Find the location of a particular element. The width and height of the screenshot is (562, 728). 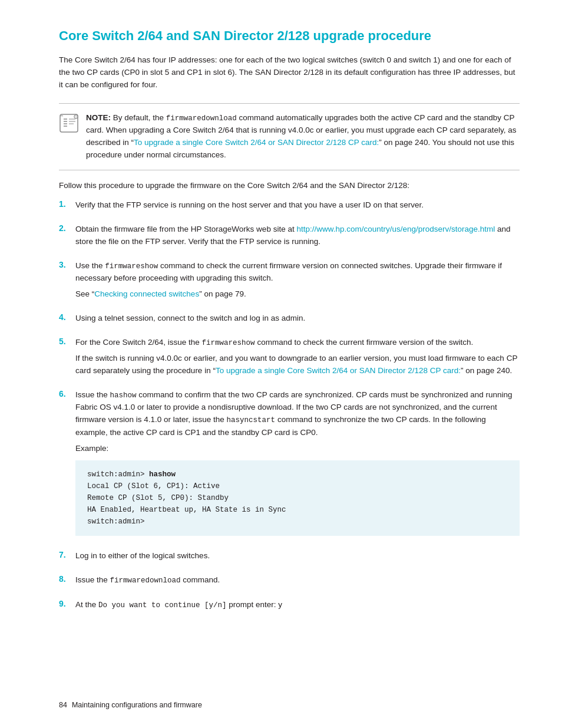

step-4-text: Using a telnet session, connect to the s… is located at coordinates (297, 318).